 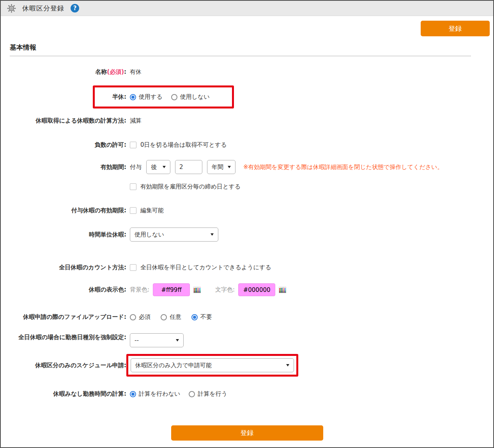 I want to click on row-display-color: 休暇の表示色: 背景色: 文字色:, so click(x=247, y=290).